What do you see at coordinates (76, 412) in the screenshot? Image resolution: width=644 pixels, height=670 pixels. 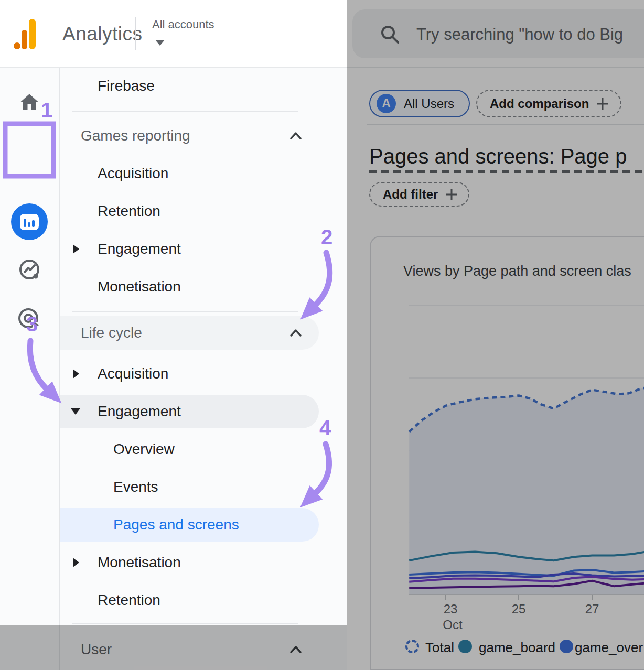 I see `expander-expanded-icon` at bounding box center [76, 412].